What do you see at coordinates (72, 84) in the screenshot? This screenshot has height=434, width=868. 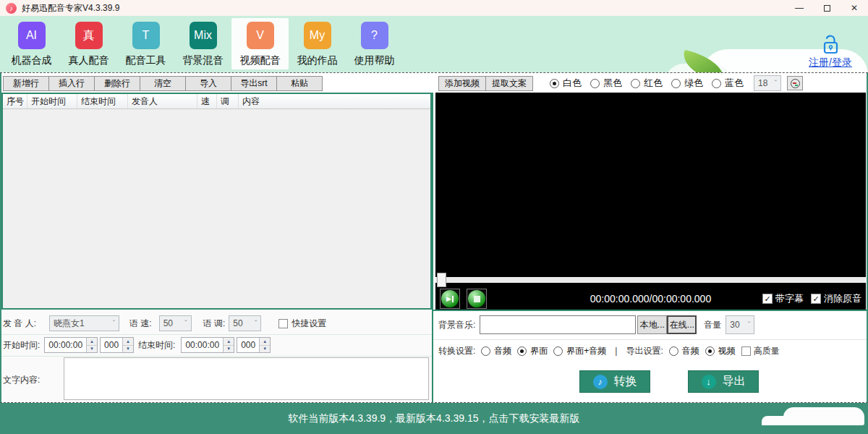 I see `insert-row-button: 插入行` at bounding box center [72, 84].